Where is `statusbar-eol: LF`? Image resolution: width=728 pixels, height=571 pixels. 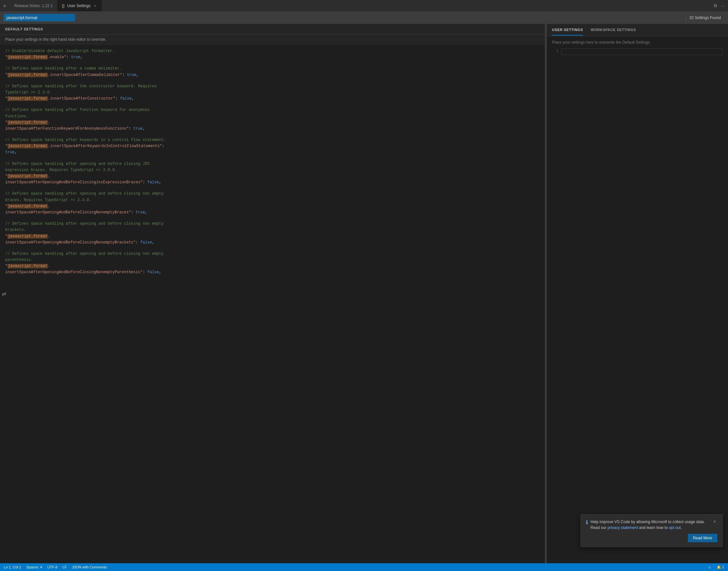 statusbar-eol: LF is located at coordinates (65, 567).